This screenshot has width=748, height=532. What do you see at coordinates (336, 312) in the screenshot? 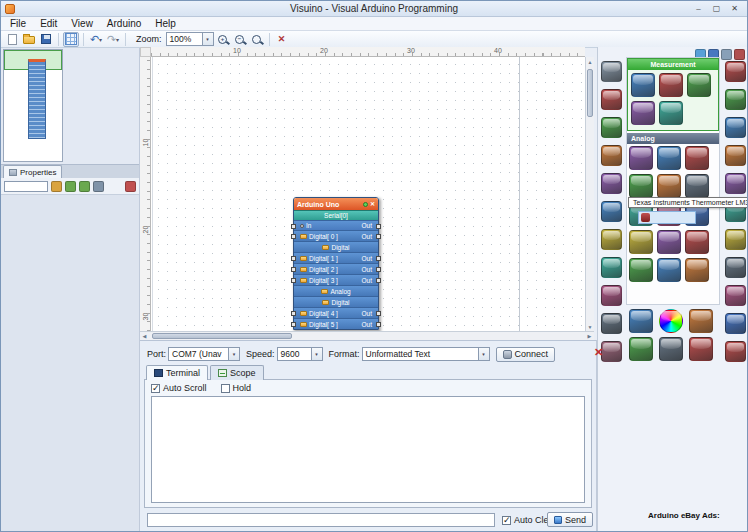
I see `arduino-block-row: Digital[ 4 ]Out` at bounding box center [336, 312].